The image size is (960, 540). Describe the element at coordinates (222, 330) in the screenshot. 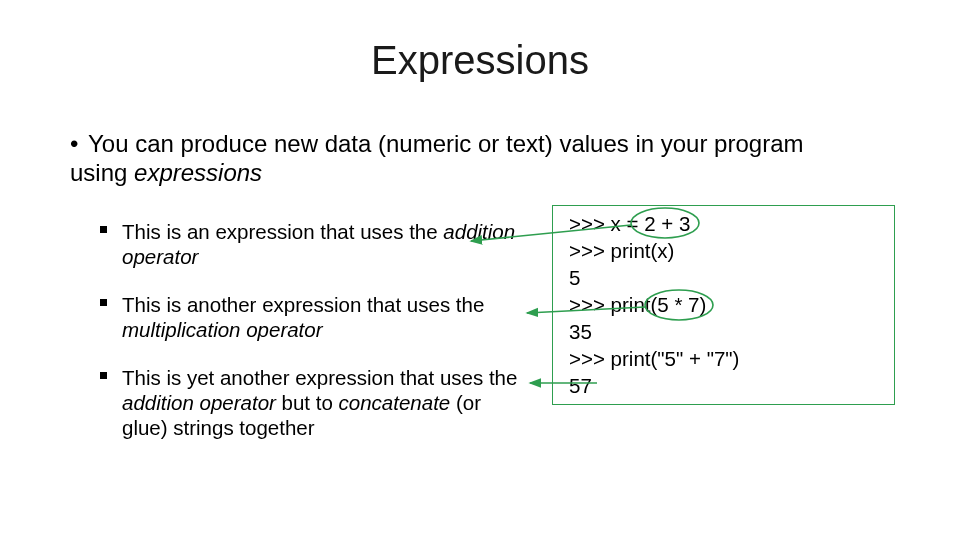

I see `sub2-em: multiplication operator` at that location.